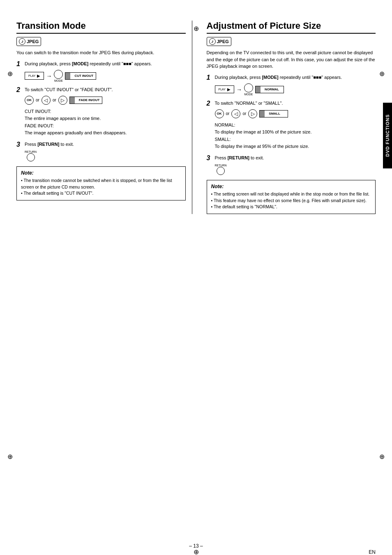  Describe the element at coordinates (101, 64) in the screenshot. I see `left-step-1-header: 1 During playback, press [MODE] repeated…` at that location.